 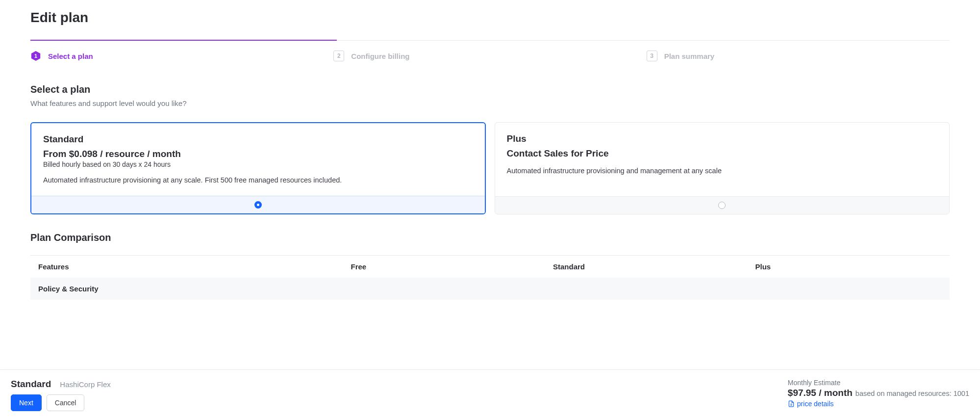 What do you see at coordinates (339, 56) in the screenshot?
I see `step-2-indicator: 2` at bounding box center [339, 56].